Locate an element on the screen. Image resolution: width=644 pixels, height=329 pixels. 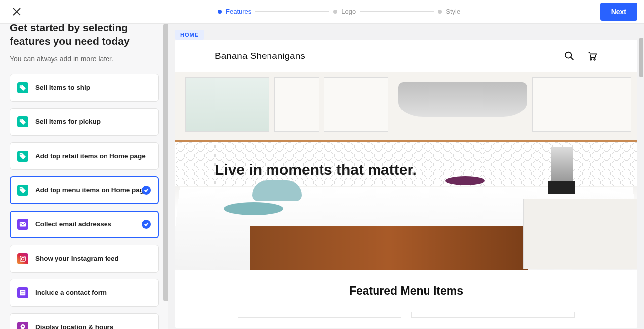
site-title: Banana Shenanigans is located at coordinates (260, 56).